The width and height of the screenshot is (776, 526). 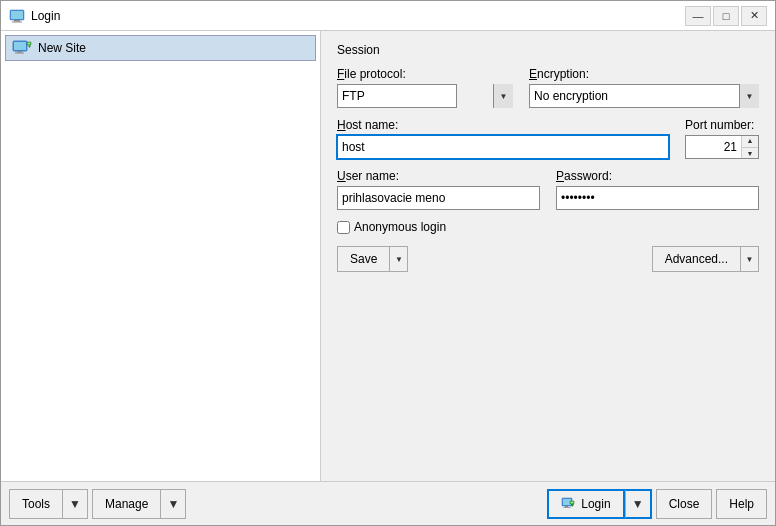 I want to click on user-name-label: User name:, so click(x=438, y=176).